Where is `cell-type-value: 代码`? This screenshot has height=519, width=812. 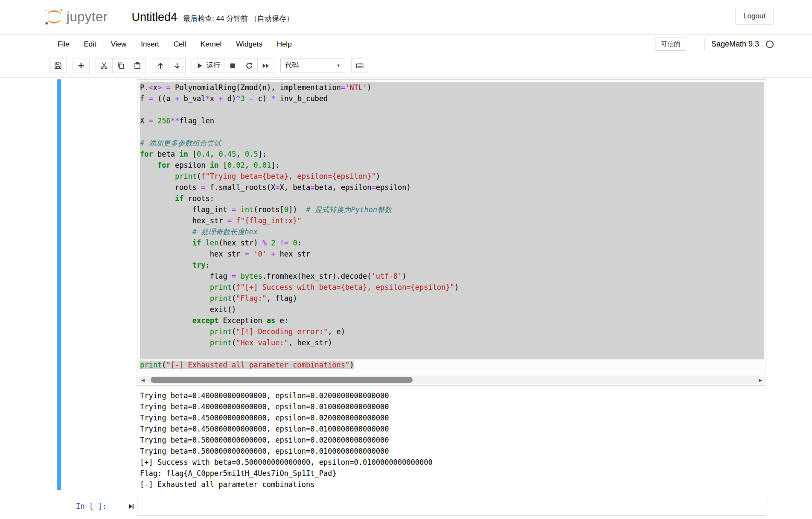 cell-type-value: 代码 is located at coordinates (292, 66).